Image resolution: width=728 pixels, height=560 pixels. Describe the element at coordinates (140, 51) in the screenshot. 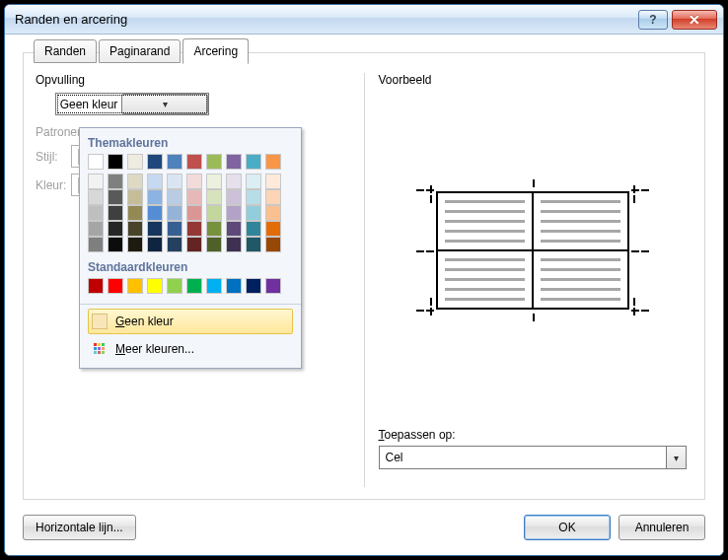

I see `tab-page-border: Paginarand` at that location.